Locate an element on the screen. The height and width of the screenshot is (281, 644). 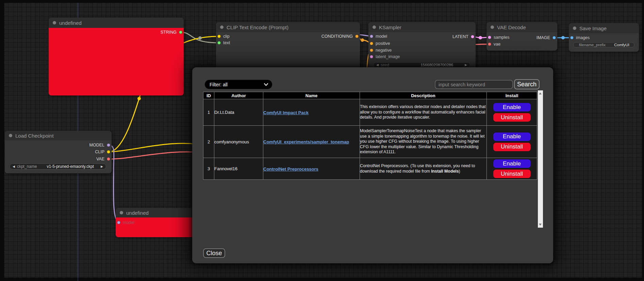
output-slot-model: MODEL is located at coordinates (100, 145).